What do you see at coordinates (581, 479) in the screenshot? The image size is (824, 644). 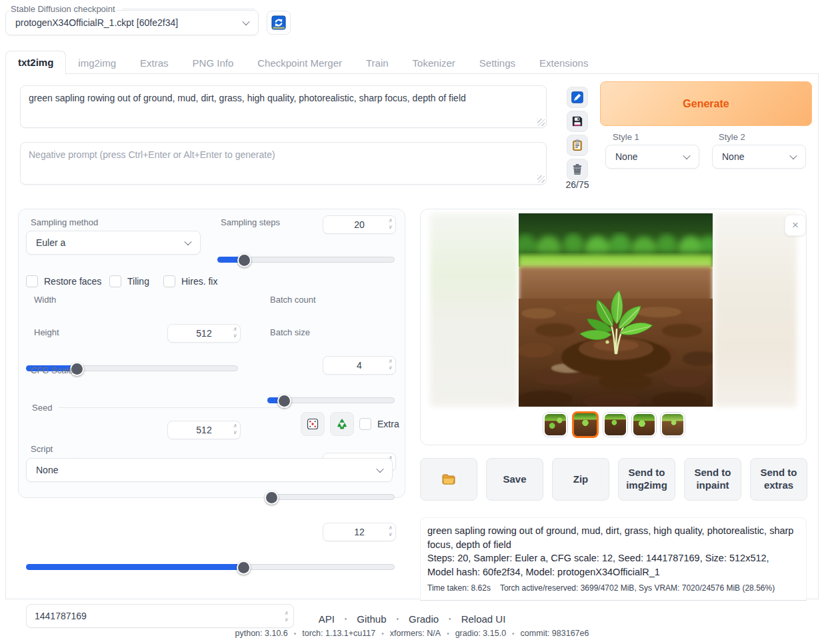 I see `zip-button: Zip` at bounding box center [581, 479].